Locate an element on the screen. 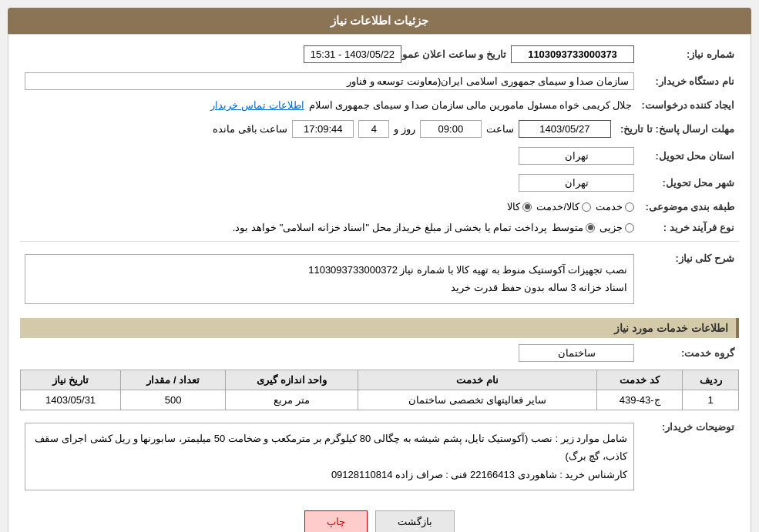 This screenshot has width=759, height=532. services-table: ردیف کد خدمت نام خدمت واحد اندازه گیری ت… is located at coordinates (379, 390).